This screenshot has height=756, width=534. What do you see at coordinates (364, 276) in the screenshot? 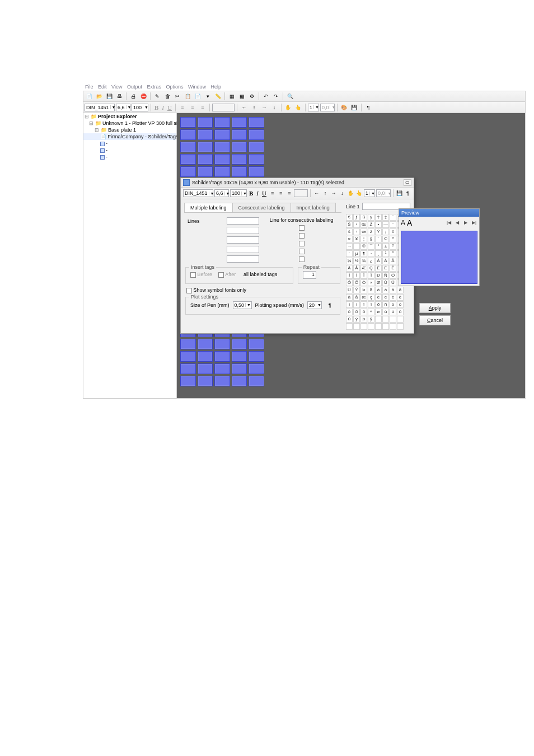
I see `char-cell: Î` at bounding box center [364, 276].